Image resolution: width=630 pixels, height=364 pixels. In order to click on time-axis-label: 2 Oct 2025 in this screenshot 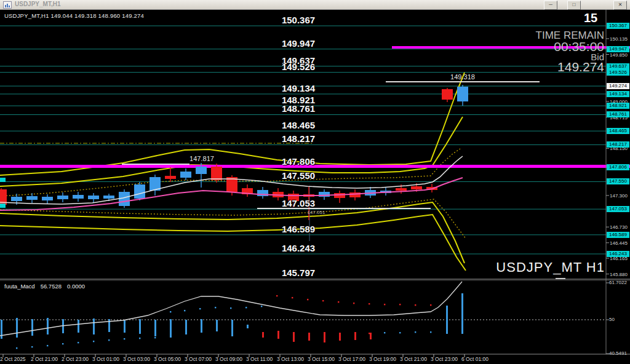, I will do `click(13, 359)`.